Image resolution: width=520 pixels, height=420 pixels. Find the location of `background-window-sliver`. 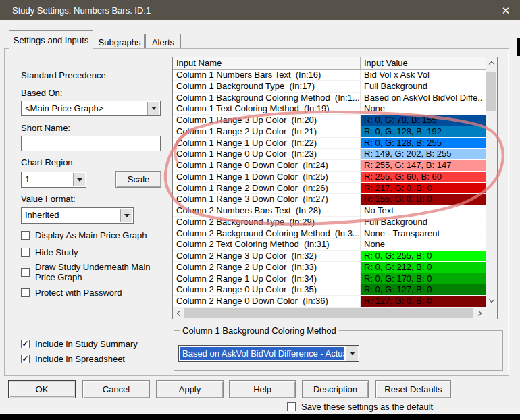

background-window-sliver is located at coordinates (519, 47).